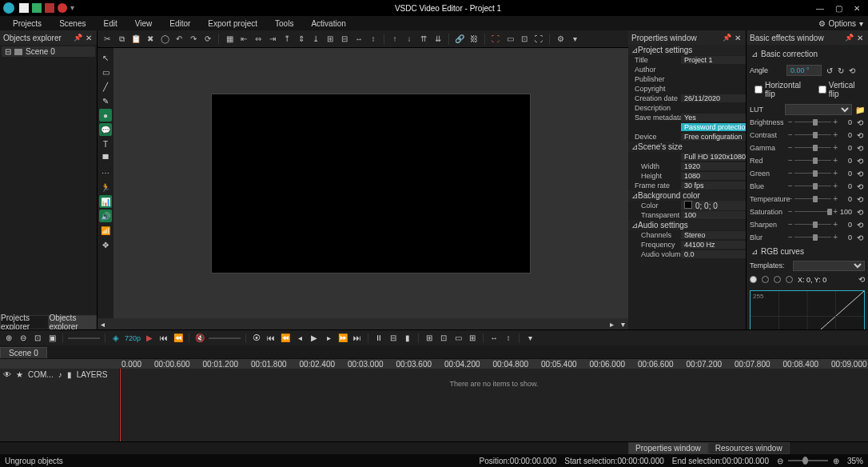 This screenshot has width=868, height=467. I want to click on snap-icon: ⊞, so click(429, 338).